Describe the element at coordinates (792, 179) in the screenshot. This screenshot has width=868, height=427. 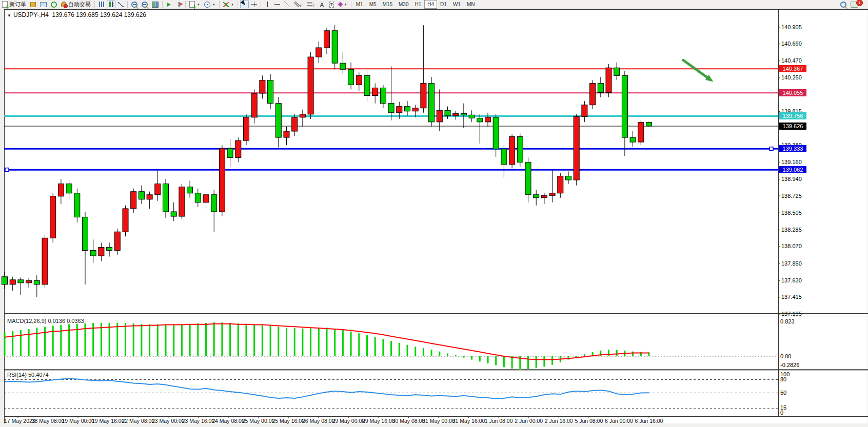
I see `price-tick-label: 138.940` at that location.